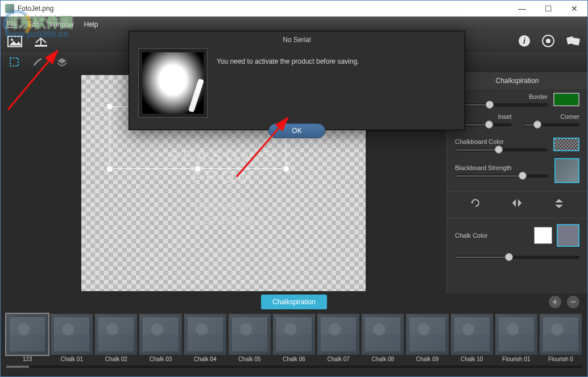 The width and height of the screenshot is (588, 377). Describe the element at coordinates (72, 359) in the screenshot. I see `preset-label: Chalk 01` at that location.